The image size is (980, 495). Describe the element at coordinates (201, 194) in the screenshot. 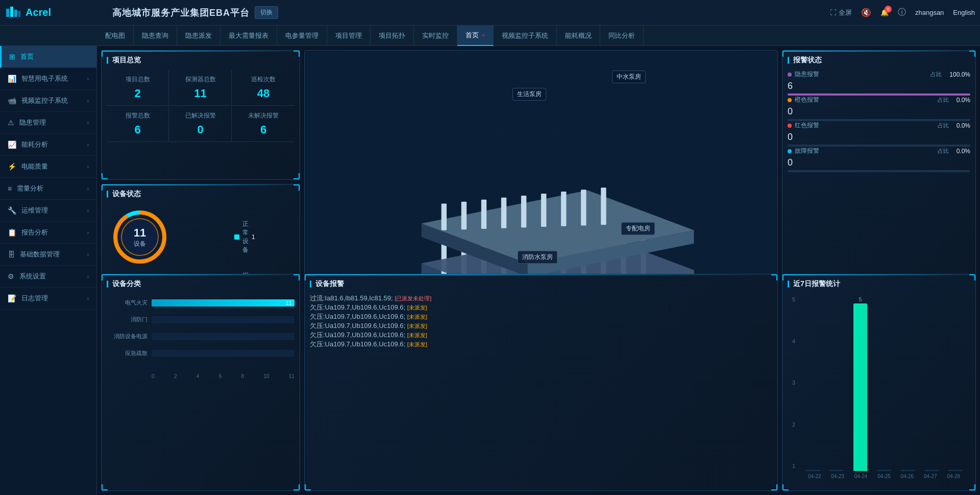

I see `device-status-title: 设备状态` at that location.